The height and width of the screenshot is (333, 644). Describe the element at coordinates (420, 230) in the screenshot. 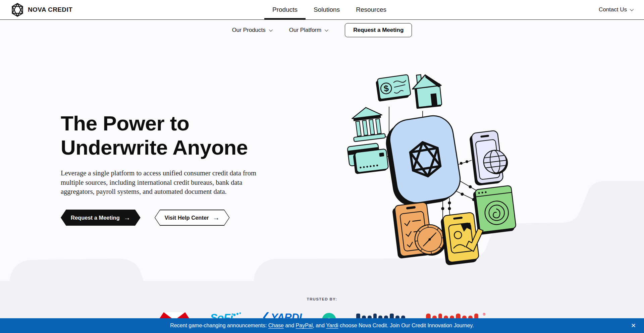

I see `clipboard-compass-icon` at that location.